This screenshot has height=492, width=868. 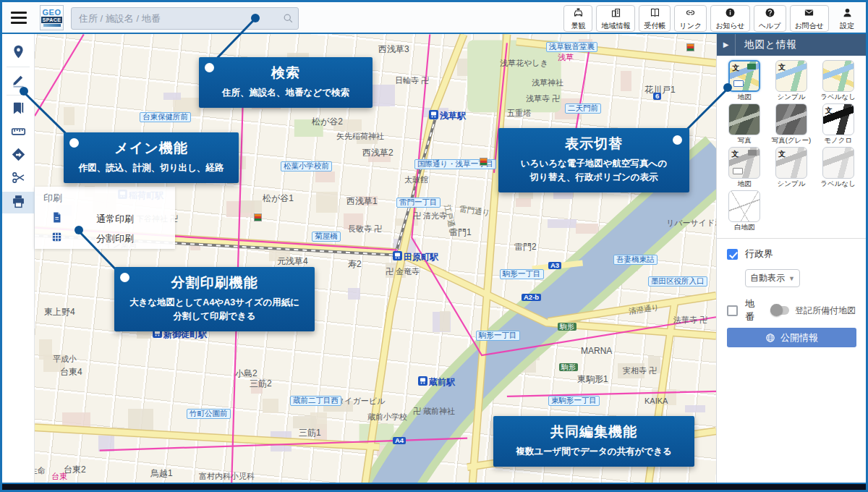 What do you see at coordinates (434, 18) in the screenshot?
I see `topbar: GEO SPACE 景観地域情報受付帳リンクお知らせヘルプお問合せ設定` at bounding box center [434, 18].